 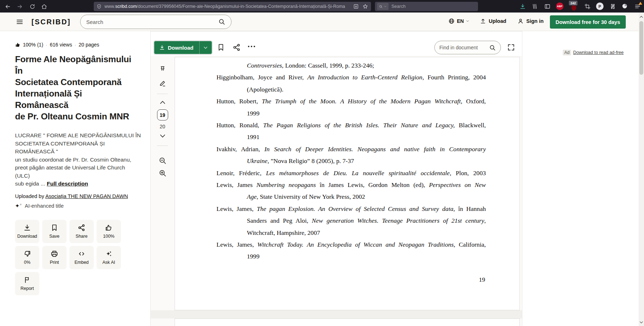 I want to click on action-label: Embed, so click(x=82, y=262).